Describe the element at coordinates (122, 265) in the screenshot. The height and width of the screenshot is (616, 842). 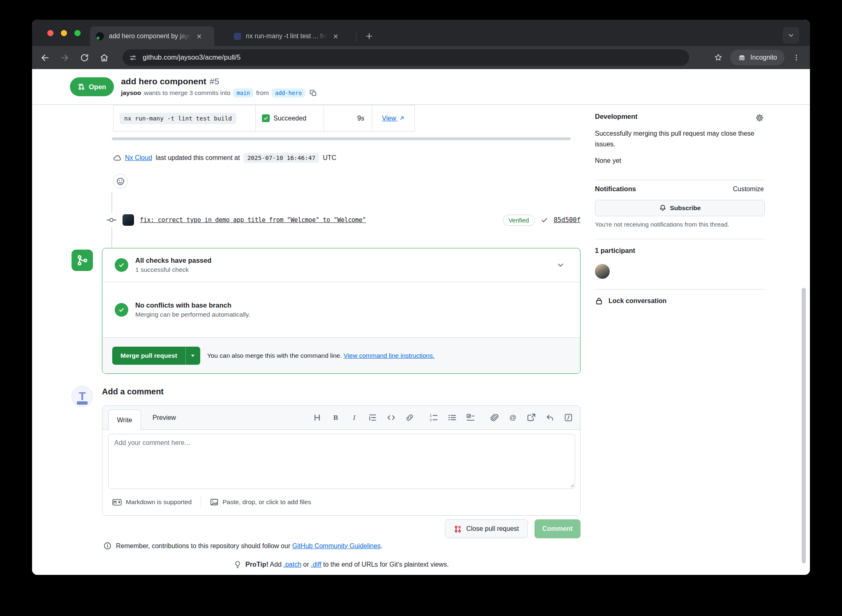
I see `check-circle-icon` at that location.